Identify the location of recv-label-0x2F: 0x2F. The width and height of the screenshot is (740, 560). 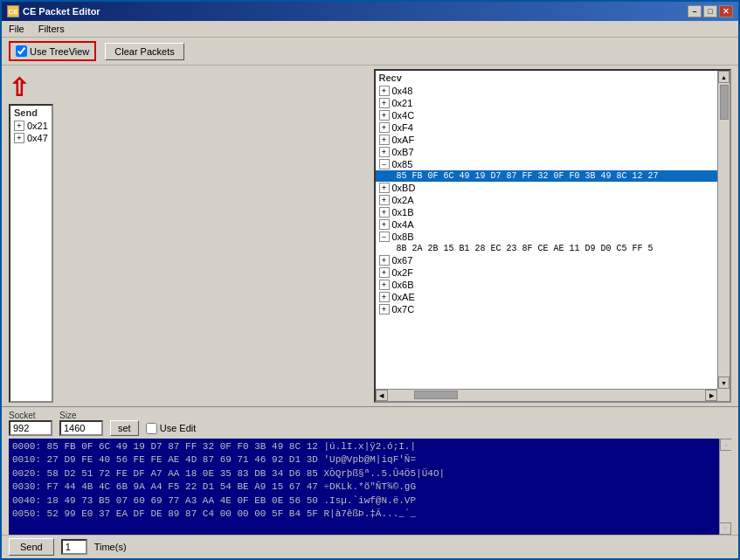
(403, 273).